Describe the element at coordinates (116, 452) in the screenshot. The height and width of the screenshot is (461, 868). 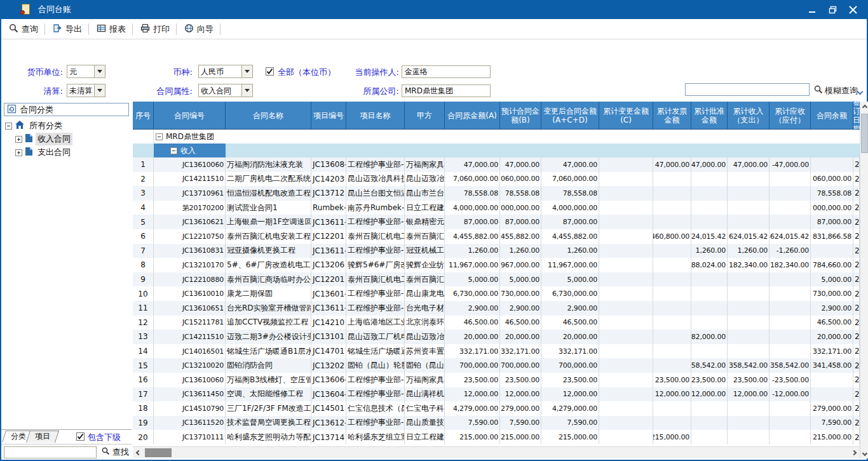
I see `tree-find-button: 查找` at that location.